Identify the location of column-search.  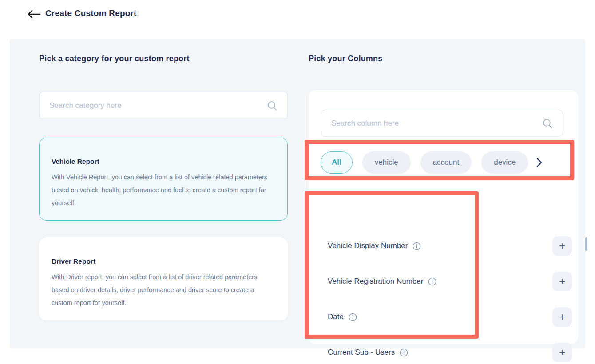
(442, 123).